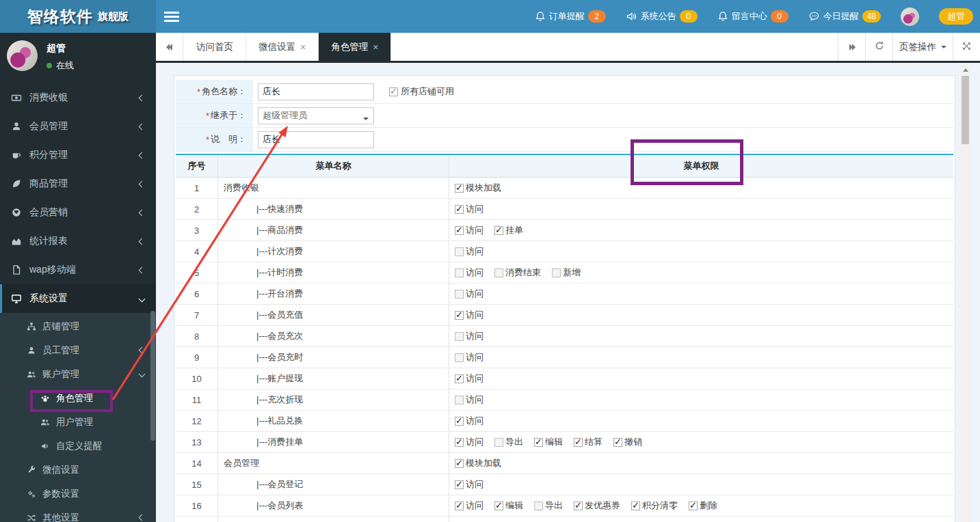 This screenshot has height=522, width=980. What do you see at coordinates (355, 46) in the screenshot?
I see `tab-role-management: 角色管理` at bounding box center [355, 46].